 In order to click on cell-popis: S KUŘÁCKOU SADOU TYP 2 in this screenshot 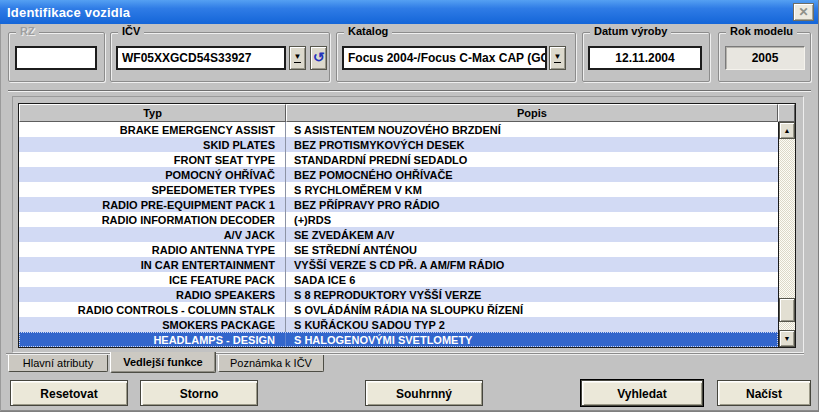, I will do `click(532, 325)`.